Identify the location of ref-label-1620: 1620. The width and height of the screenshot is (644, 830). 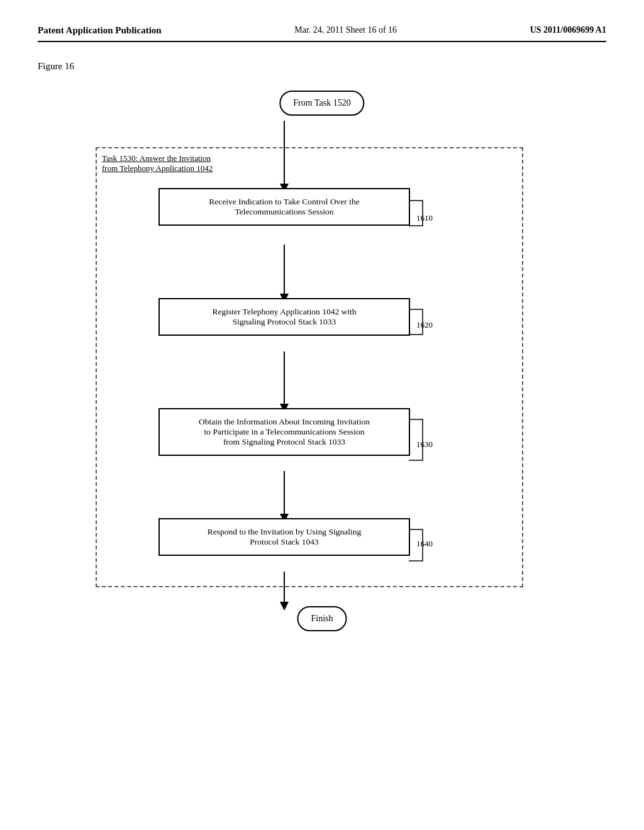
(425, 325).